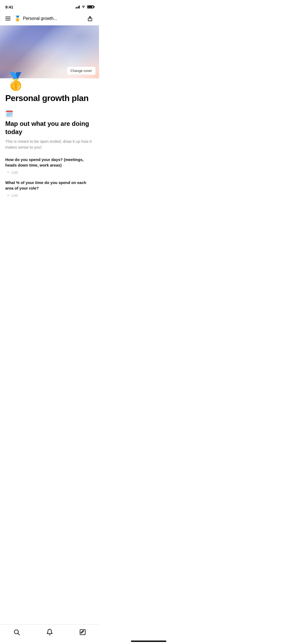 The height and width of the screenshot is (644, 297). Describe the element at coordinates (78, 7) in the screenshot. I see `signal-bars-icon` at that location.